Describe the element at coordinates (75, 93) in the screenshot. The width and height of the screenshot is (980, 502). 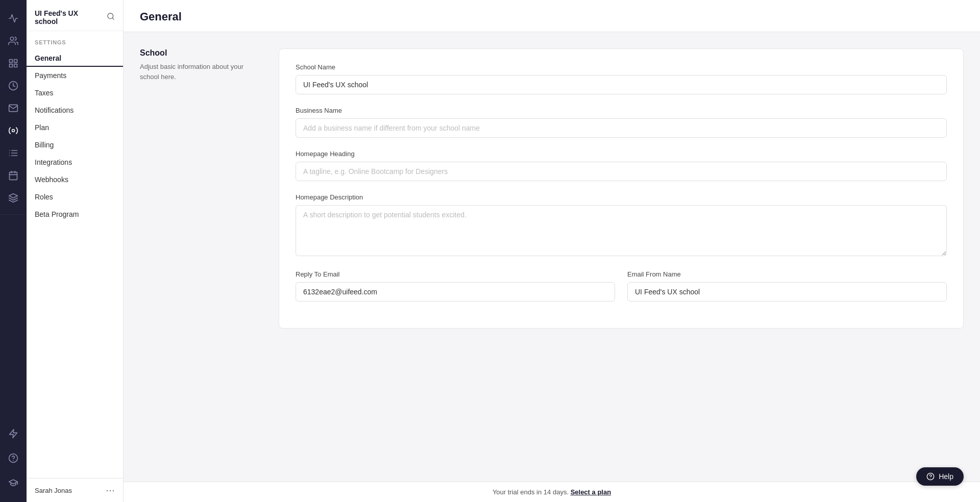
I see `sidebar-item-taxes: Taxes` at that location.